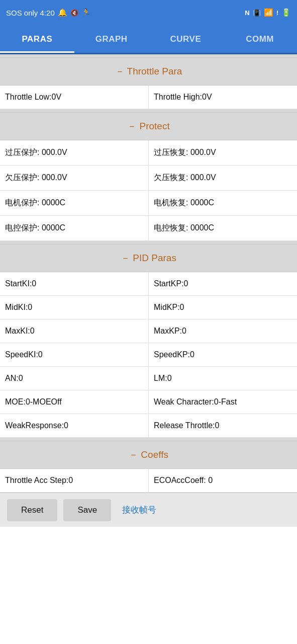  What do you see at coordinates (74, 284) in the screenshot?
I see `start-ki: StartKI:0` at bounding box center [74, 284].